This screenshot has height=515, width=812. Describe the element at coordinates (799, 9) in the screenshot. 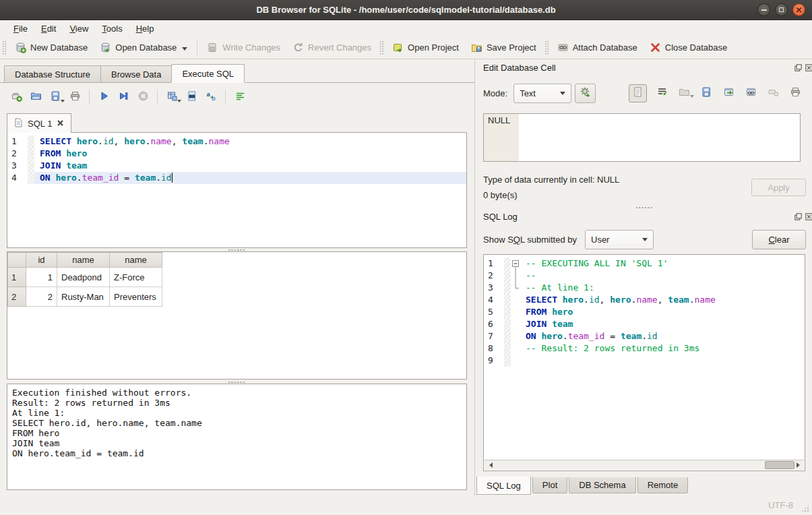

I see `close-button: ✕` at that location.